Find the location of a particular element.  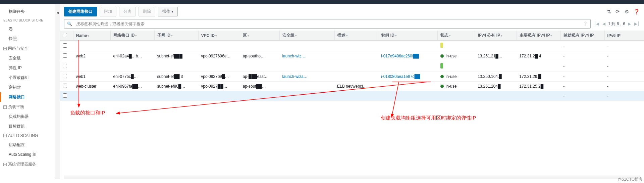

sidebar-item: 捆绑任务 is located at coordinates (28, 11).